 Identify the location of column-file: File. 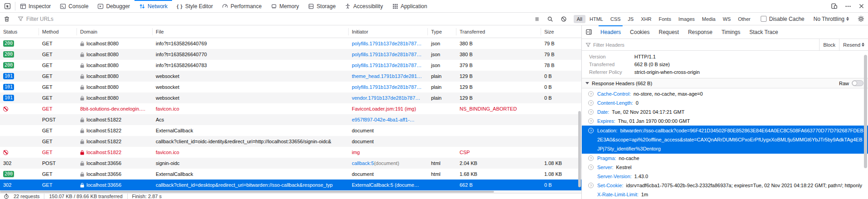
(251, 32).